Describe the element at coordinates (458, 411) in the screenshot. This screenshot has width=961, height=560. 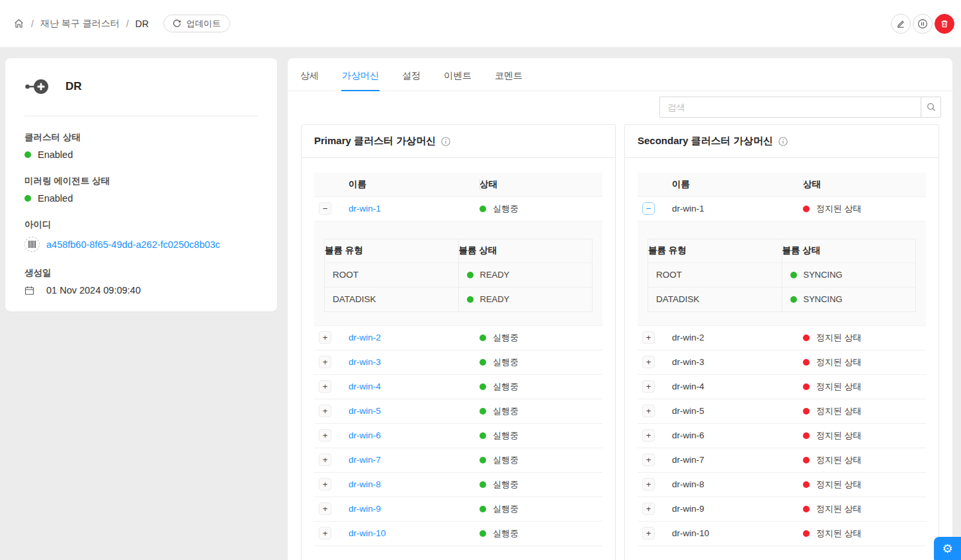
I see `vm-row: +dr-win-5실행중` at that location.